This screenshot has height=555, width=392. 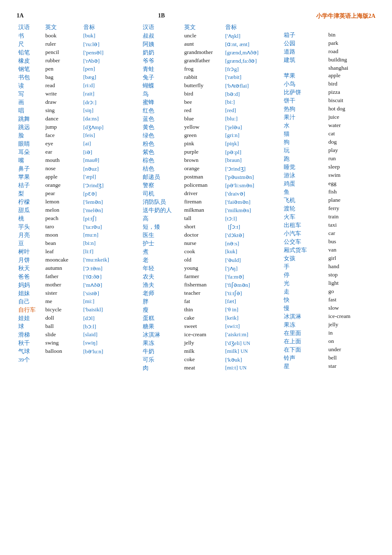 What do you see at coordinates (62, 27) in the screenshot?
I see `col-header-en-1a: 英文` at bounding box center [62, 27].